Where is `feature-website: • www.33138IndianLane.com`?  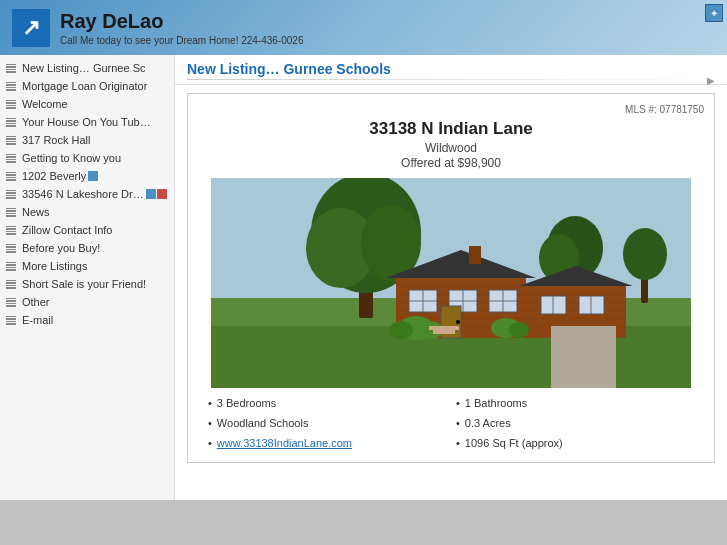
feature-website: • www.33138IndianLane.com is located at coordinates (327, 443).